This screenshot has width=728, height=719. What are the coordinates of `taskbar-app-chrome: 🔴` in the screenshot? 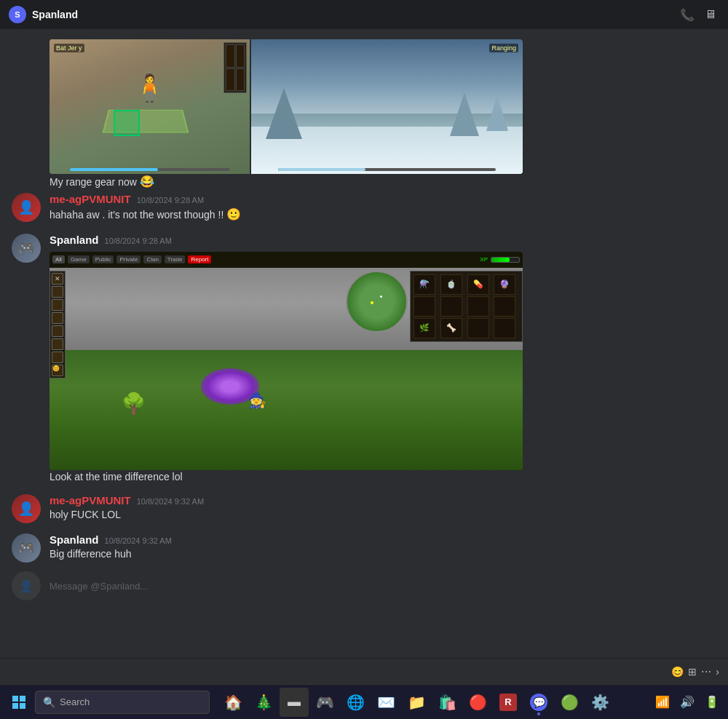 It's located at (478, 702).